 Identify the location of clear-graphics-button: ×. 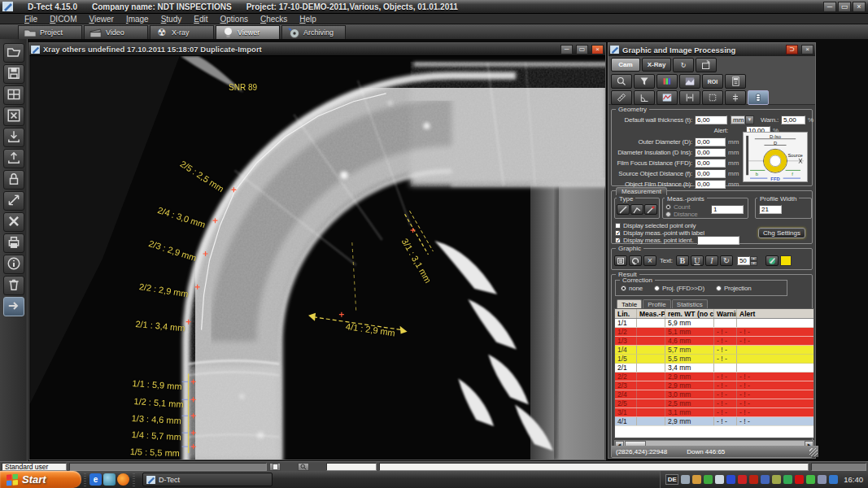
(650, 260).